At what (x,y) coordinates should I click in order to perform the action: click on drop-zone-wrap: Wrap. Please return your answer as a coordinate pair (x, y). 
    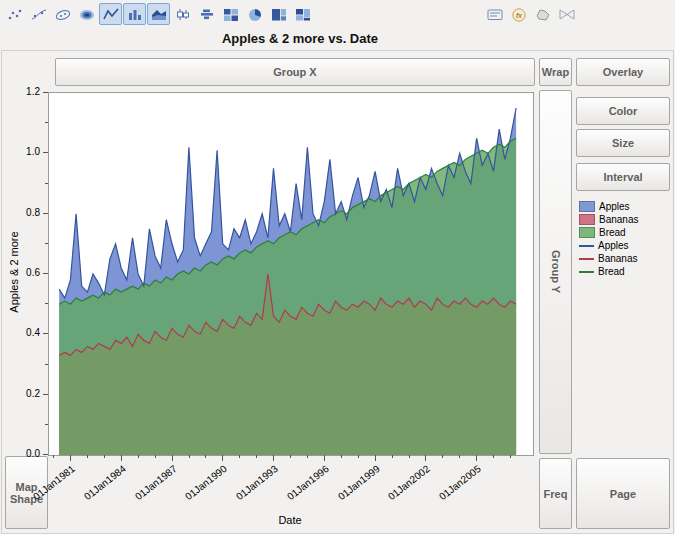
    Looking at the image, I should click on (556, 72).